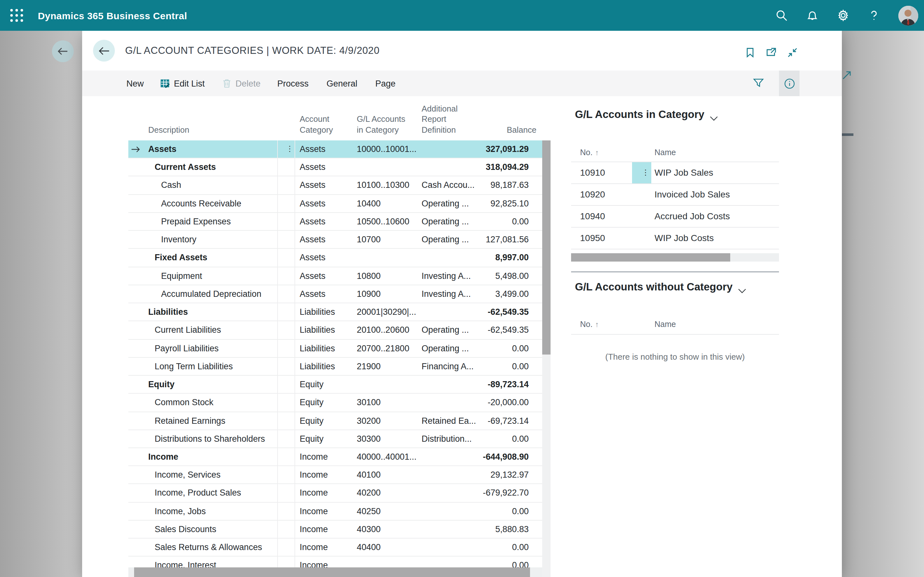 The height and width of the screenshot is (577, 924). I want to click on cell-gl-accounts: 10800, so click(369, 276).